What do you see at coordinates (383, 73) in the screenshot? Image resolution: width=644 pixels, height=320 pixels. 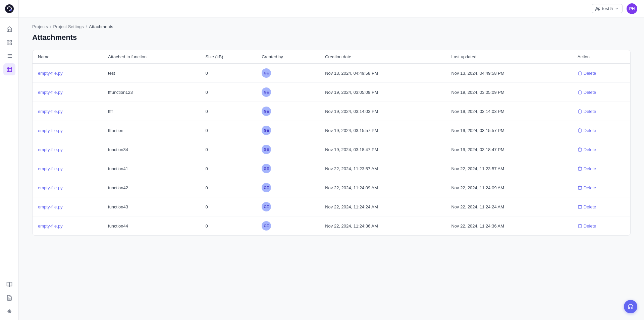 I see `cell-creation-date: Nov 13, 2024, 04:49:58 PM` at bounding box center [383, 73].